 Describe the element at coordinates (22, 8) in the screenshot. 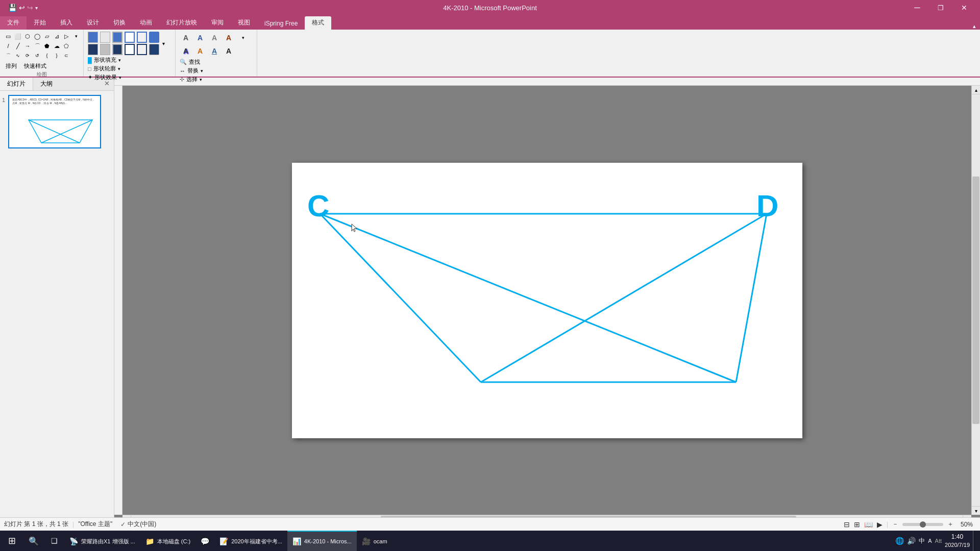

I see `undo-button: ↩` at that location.